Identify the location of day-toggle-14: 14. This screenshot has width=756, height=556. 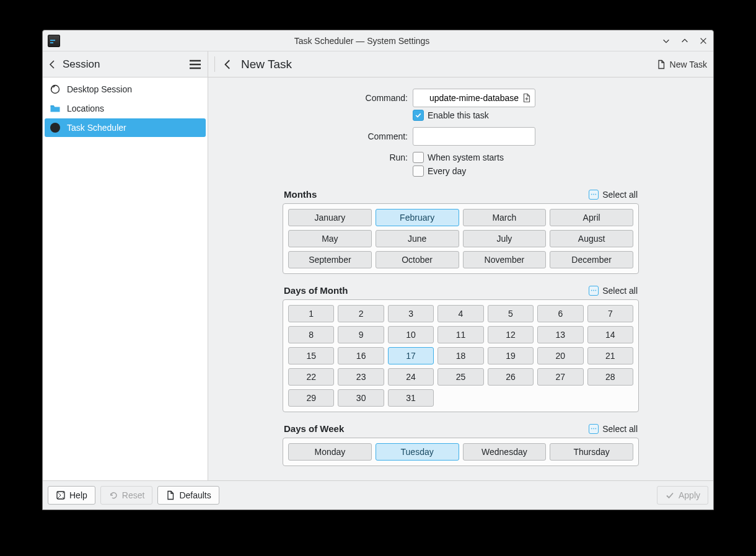
(610, 335).